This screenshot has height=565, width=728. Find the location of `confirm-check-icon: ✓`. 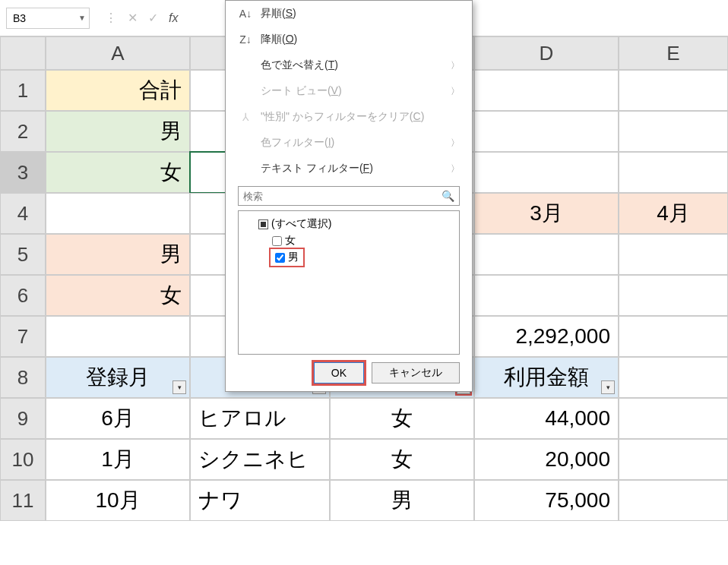

confirm-check-icon: ✓ is located at coordinates (154, 18).